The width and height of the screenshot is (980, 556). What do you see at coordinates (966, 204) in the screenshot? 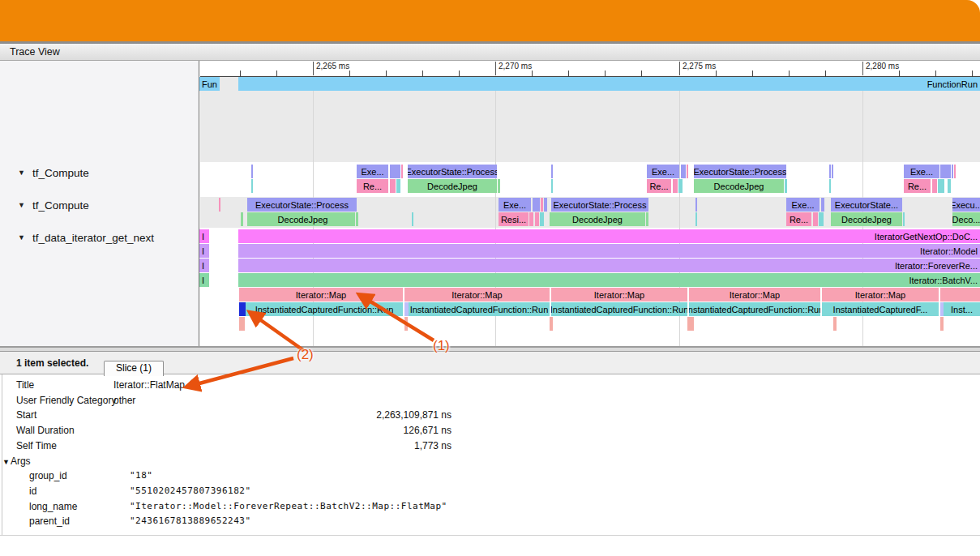
I see `trace-slice: Execu...` at bounding box center [966, 204].